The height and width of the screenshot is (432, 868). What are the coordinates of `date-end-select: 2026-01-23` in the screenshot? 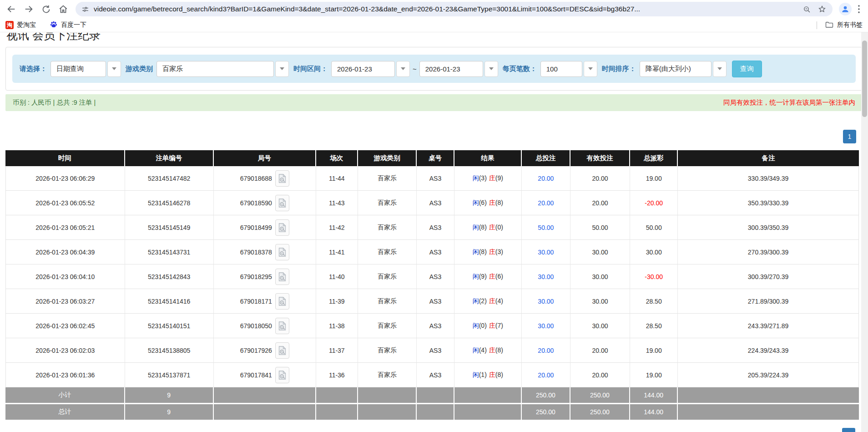 It's located at (459, 69).